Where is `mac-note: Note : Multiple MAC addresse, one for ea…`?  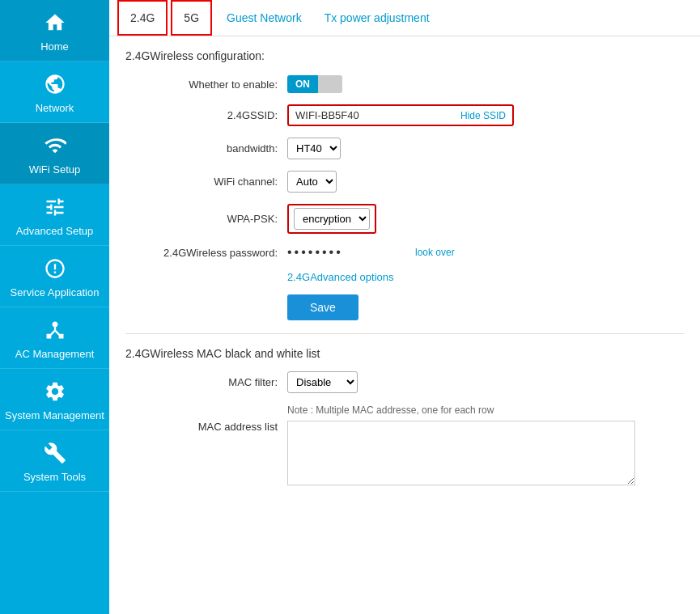 mac-note: Note : Multiple MAC addresse, one for ea… is located at coordinates (486, 410).